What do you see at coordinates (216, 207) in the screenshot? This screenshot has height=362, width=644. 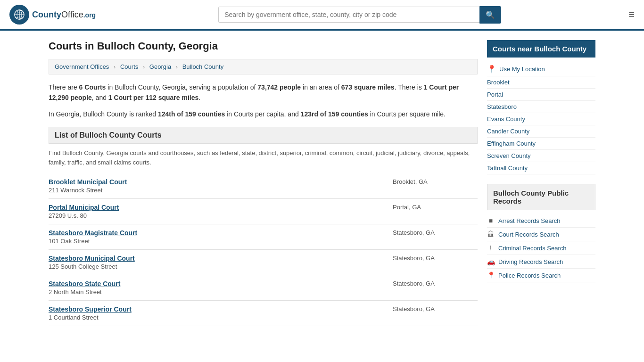 I see `court-name: Portal Municipal Court` at bounding box center [216, 207].